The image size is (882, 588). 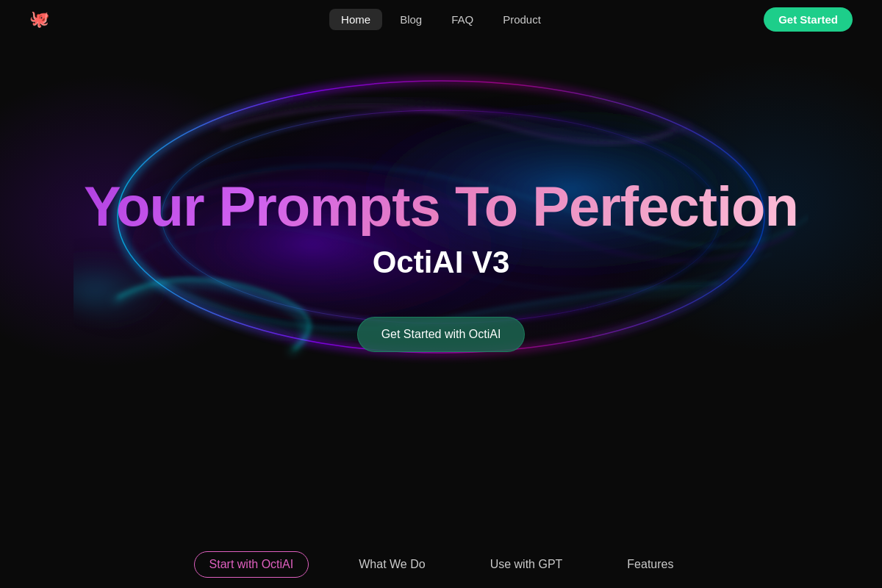 I want to click on tab-what-we-do: What We Do, so click(x=392, y=564).